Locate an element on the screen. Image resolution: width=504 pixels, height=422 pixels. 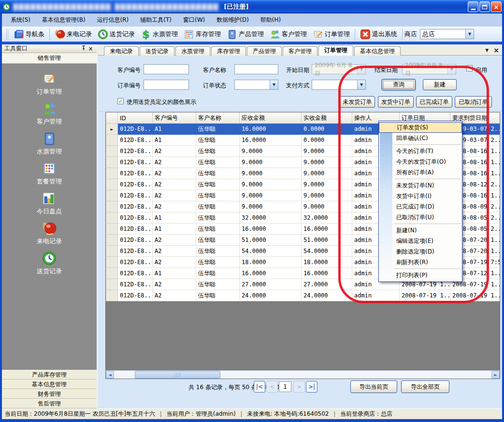
sidebar-item-order: 订单管理 is located at coordinates (49, 84).